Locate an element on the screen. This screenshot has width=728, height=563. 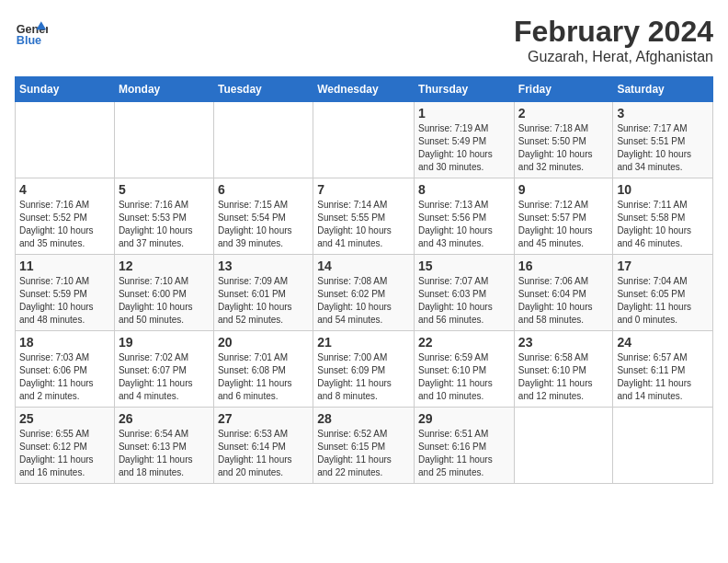
calendar-subtitle: Guzarah, Herat, Afghanistan is located at coordinates (614, 57).